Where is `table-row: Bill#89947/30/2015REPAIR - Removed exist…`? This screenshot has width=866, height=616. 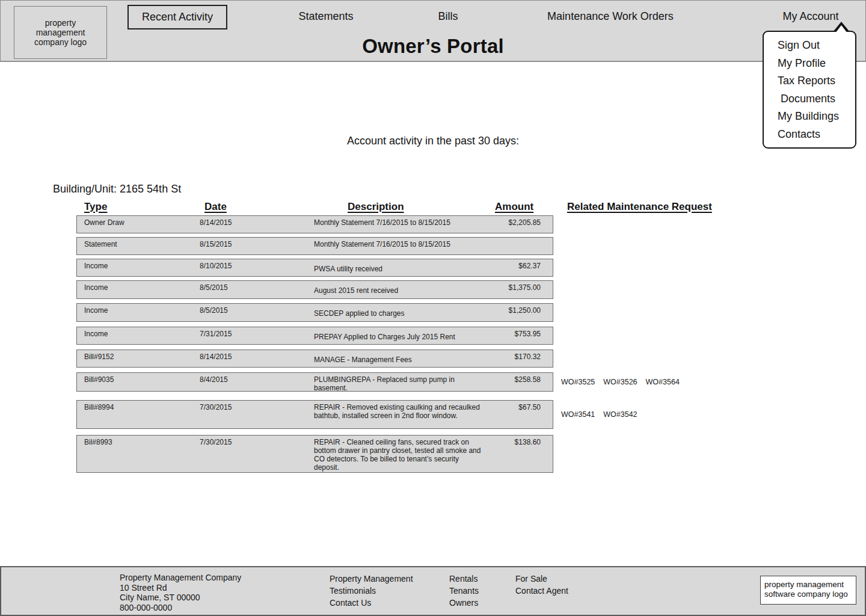 table-row: Bill#89947/30/2015REPAIR - Removed exist… is located at coordinates (467, 414).